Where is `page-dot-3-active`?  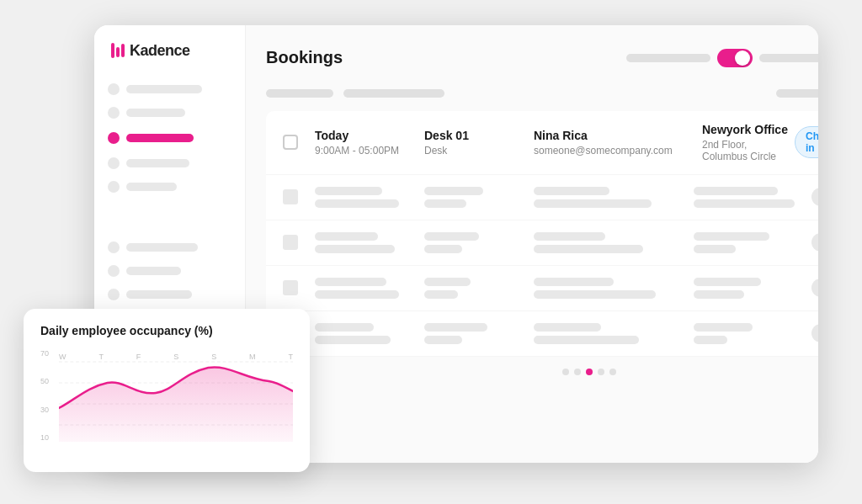
page-dot-3-active is located at coordinates (589, 372).